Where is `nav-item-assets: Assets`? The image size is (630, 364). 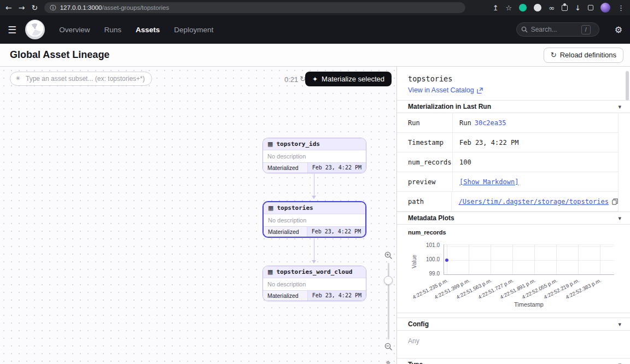
nav-item-assets: Assets is located at coordinates (148, 30).